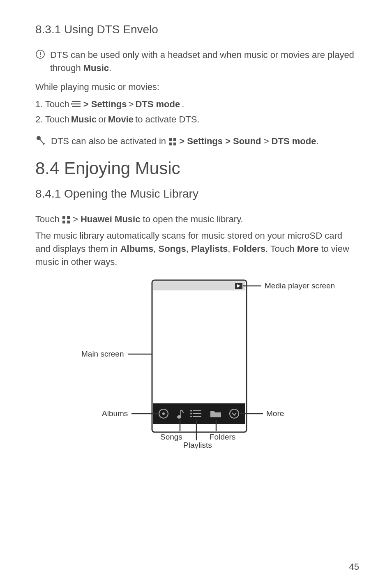  I want to click on caution-text: DTS can be used only with a headset and …, so click(205, 62).